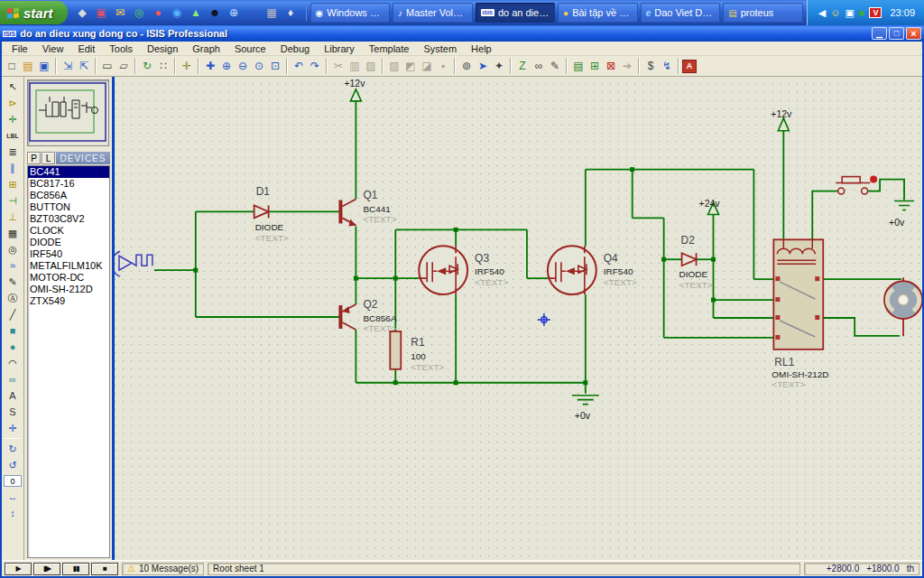  What do you see at coordinates (875, 13) in the screenshot?
I see `tray-antivirus-icon: V` at bounding box center [875, 13].